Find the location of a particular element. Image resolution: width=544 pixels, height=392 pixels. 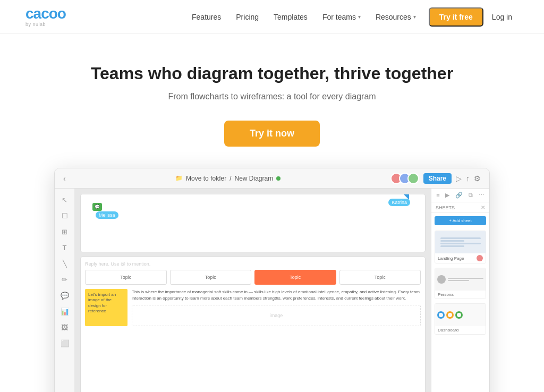

sheets-header: SHEETS ✕ is located at coordinates (460, 208).